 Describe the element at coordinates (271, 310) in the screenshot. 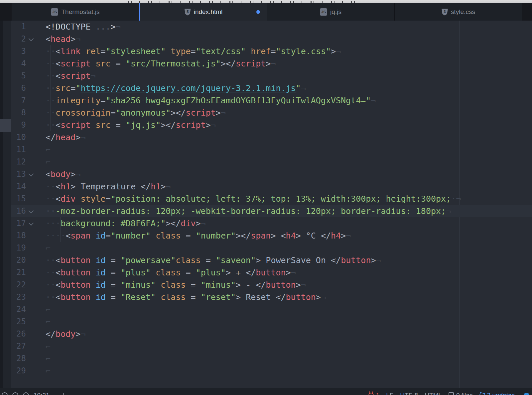

I see `code-line: 24¬` at that location.